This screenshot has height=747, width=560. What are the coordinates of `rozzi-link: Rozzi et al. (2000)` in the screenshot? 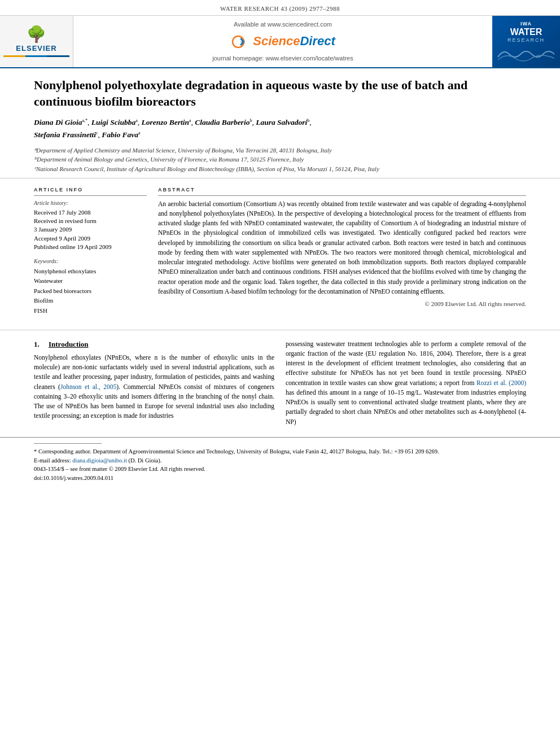 It's located at (501, 383).